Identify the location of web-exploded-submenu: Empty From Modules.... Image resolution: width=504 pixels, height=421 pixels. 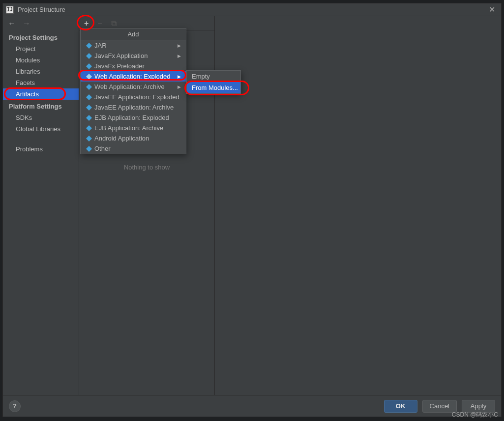
(213, 82).